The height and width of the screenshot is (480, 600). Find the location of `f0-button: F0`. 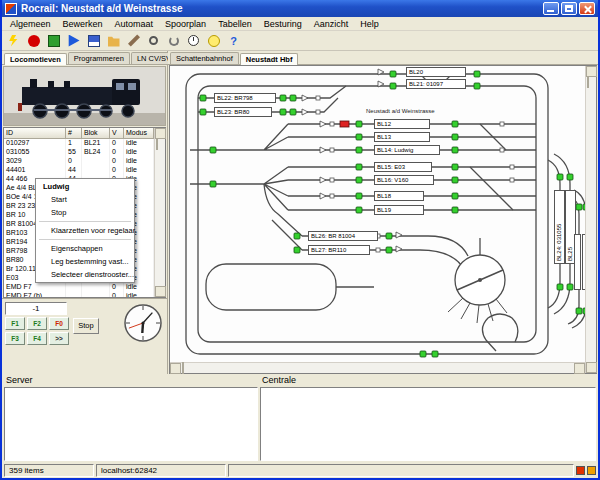

f0-button: F0 is located at coordinates (59, 324).